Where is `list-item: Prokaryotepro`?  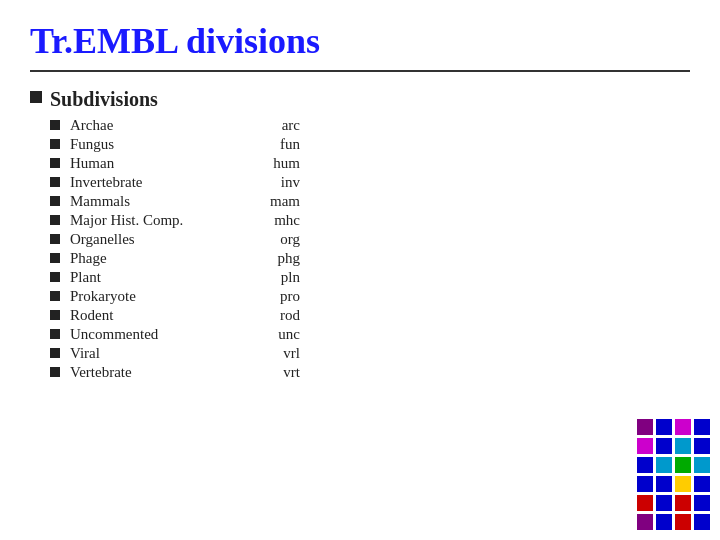 list-item: Prokaryotepro is located at coordinates (175, 296).